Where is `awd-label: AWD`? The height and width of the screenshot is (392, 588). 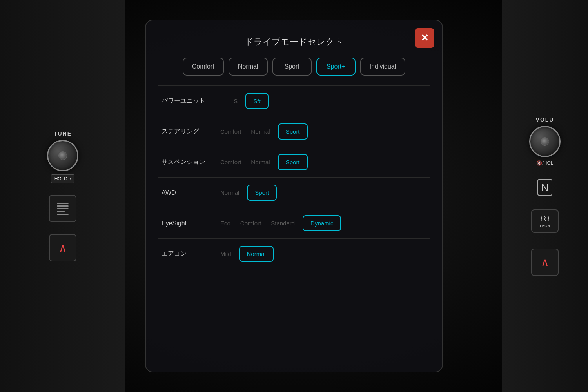 awd-label: AWD is located at coordinates (189, 193).